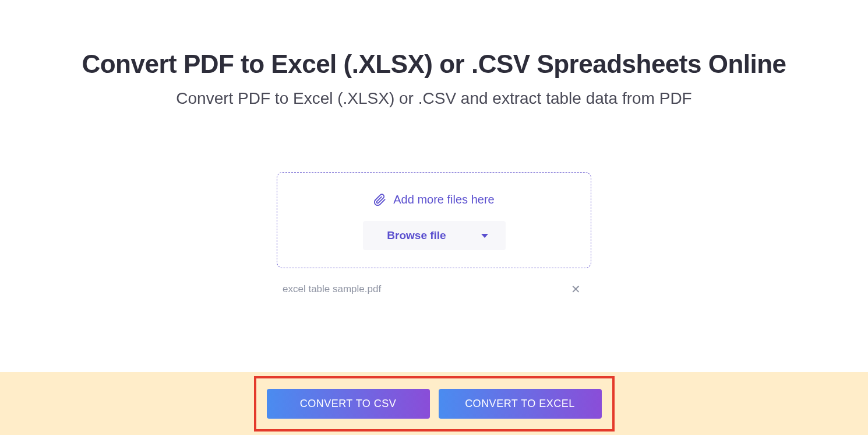  I want to click on page-title: Convert PDF to Excel (.XLSX) or .CSV Spr…, so click(434, 64).